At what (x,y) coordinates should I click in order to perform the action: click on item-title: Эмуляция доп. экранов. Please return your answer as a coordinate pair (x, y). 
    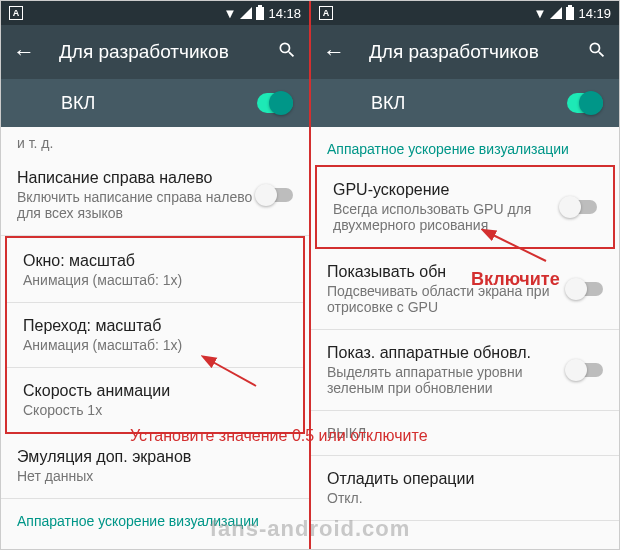
    Looking at the image, I should click on (155, 457).